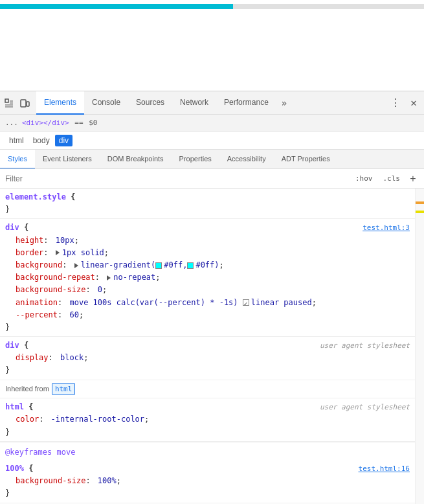  What do you see at coordinates (158, 277) in the screenshot?
I see `bg-repeat-semi: ;` at bounding box center [158, 277].